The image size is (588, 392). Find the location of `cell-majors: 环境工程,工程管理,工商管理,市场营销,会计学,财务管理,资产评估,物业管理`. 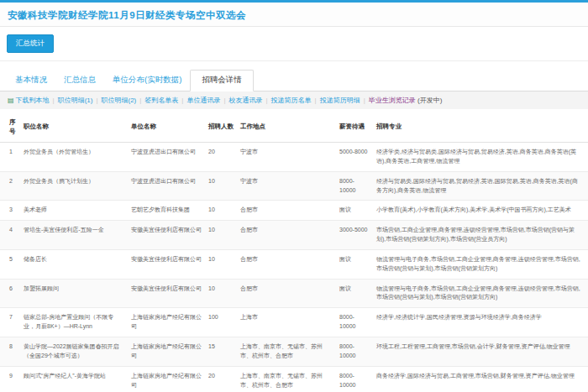

cell-majors: 环境工程,工程管理,工商管理,市场营销,会计学,财务管理,资产评估,物业管理 is located at coordinates (481, 351).